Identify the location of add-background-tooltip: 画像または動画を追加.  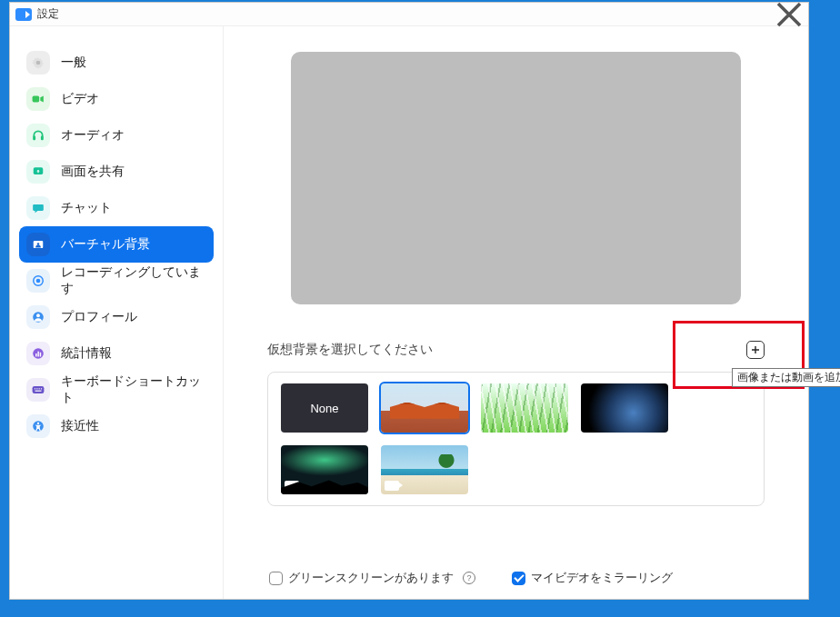
(785, 378).